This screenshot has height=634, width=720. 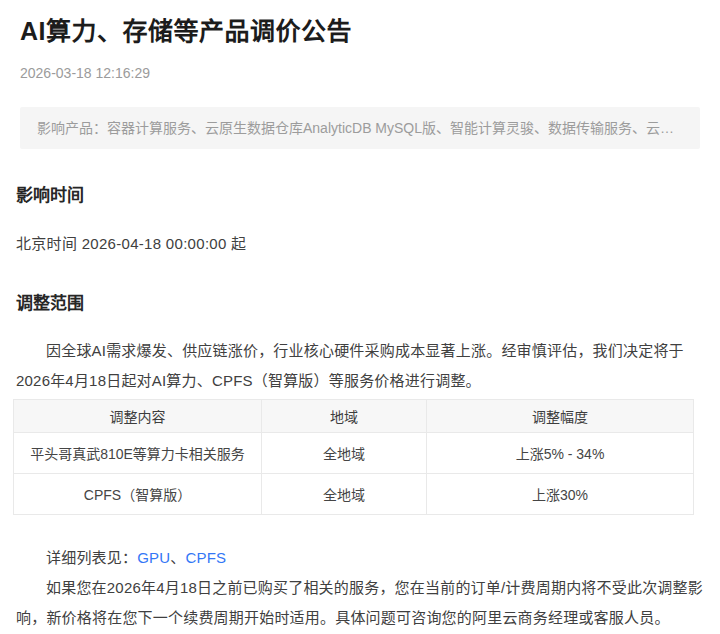 What do you see at coordinates (92, 558) in the screenshot?
I see `detail-list-prefix: 详细列表见：` at bounding box center [92, 558].